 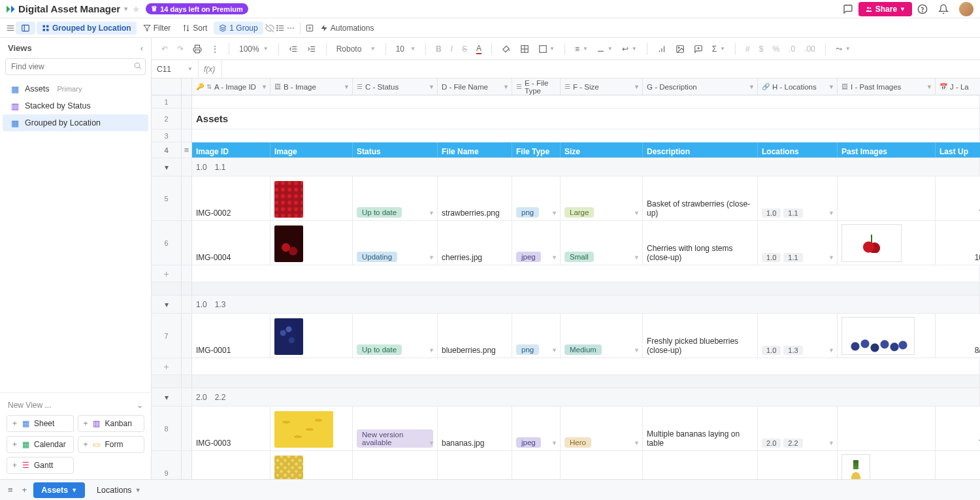 What do you see at coordinates (566, 465) in the screenshot?
I see `table-row: 9IMG-0005Up to date▼pineapple.pngpng▼Sma…` at bounding box center [566, 465].